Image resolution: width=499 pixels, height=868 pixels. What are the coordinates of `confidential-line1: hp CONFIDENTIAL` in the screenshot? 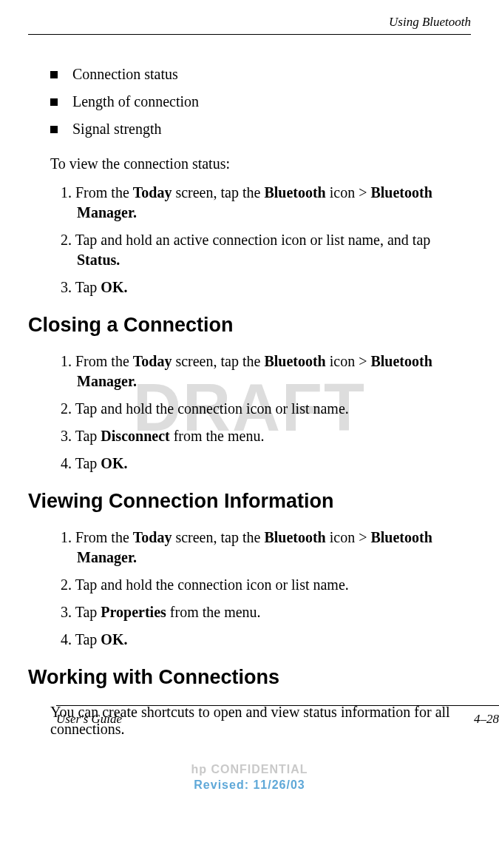 It's located at (250, 770).